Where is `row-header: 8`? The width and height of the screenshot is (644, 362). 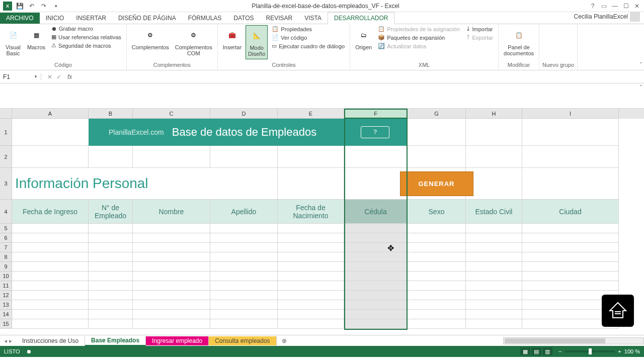
row-header: 8 is located at coordinates (6, 257).